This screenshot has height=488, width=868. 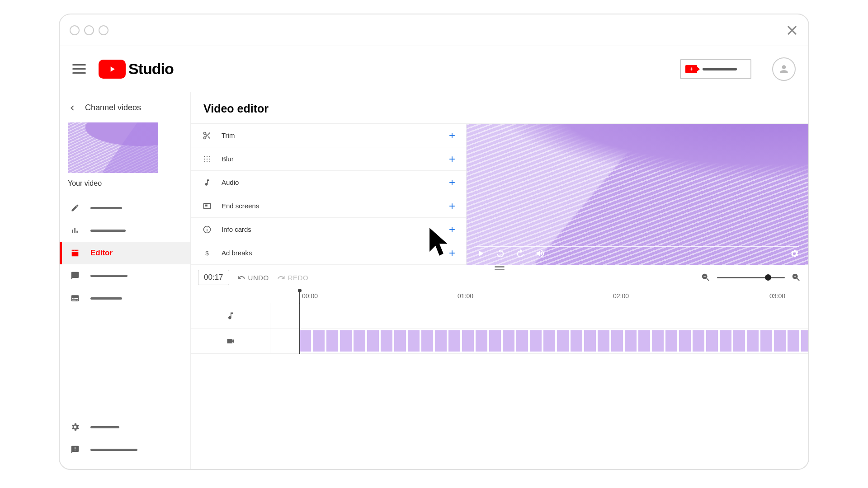 What do you see at coordinates (213, 277) in the screenshot?
I see `current-time-display: 00:17` at bounding box center [213, 277].